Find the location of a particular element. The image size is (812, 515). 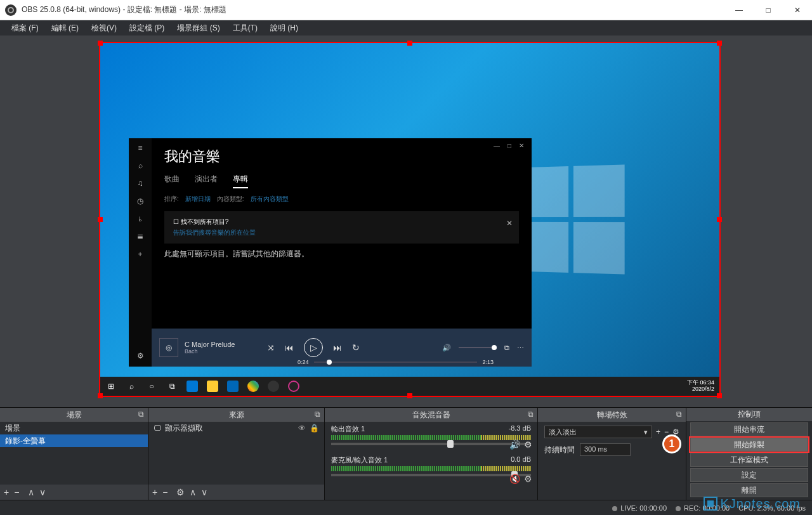

groove-icon is located at coordinates (294, 386).